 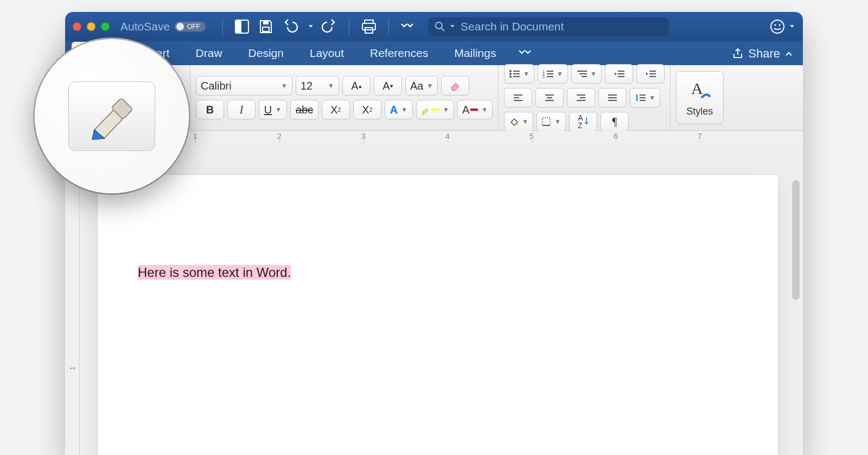 I want to click on tab-draw: Draw, so click(x=209, y=53).